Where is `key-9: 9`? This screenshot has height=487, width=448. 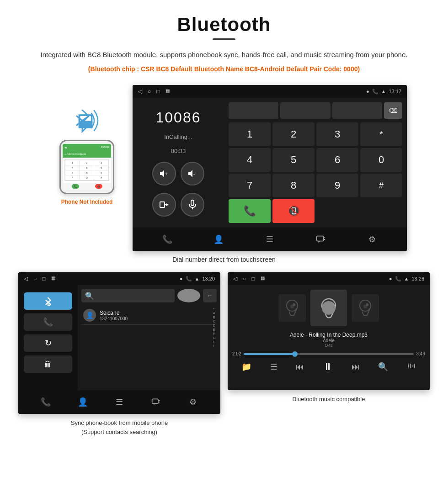
key-9: 9 is located at coordinates (337, 185).